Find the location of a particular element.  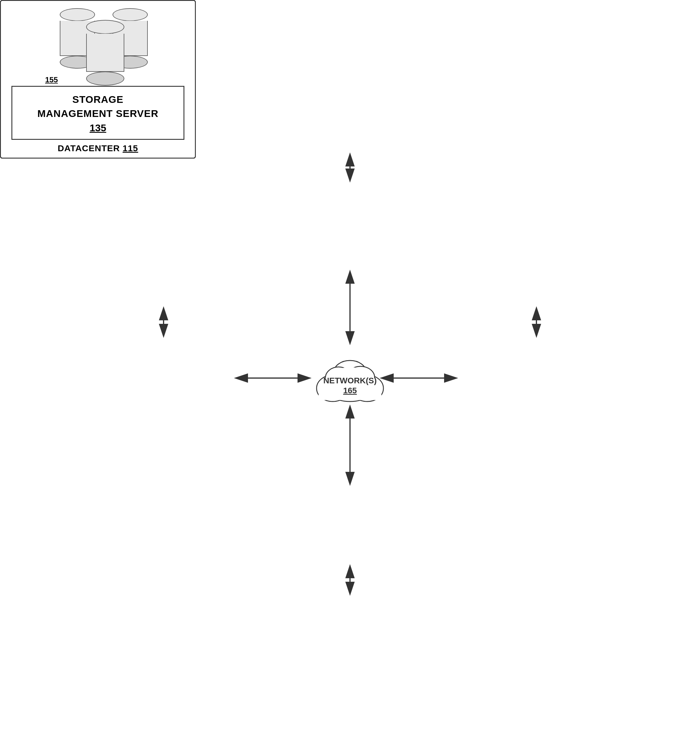

datacenter-115: 155 STORAGEMANAGEMENT SERVER 135 DATACEN… is located at coordinates (98, 79).